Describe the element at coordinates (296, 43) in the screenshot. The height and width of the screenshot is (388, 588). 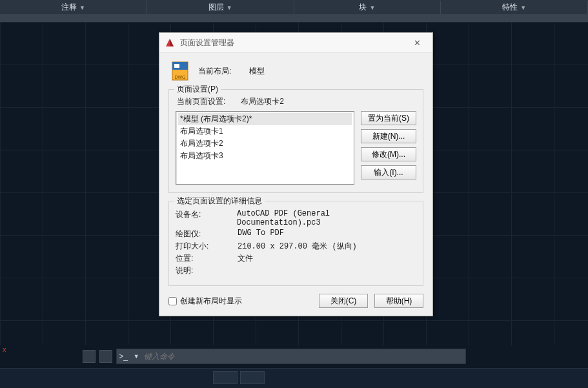
I see `dialog-titlebar: 页面设置管理器 ✕` at that location.